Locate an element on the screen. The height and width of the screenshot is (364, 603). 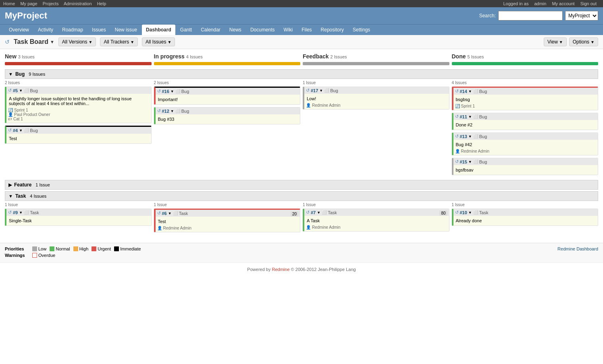
card-content: A slightly longer issue subject to test … is located at coordinates (79, 101).